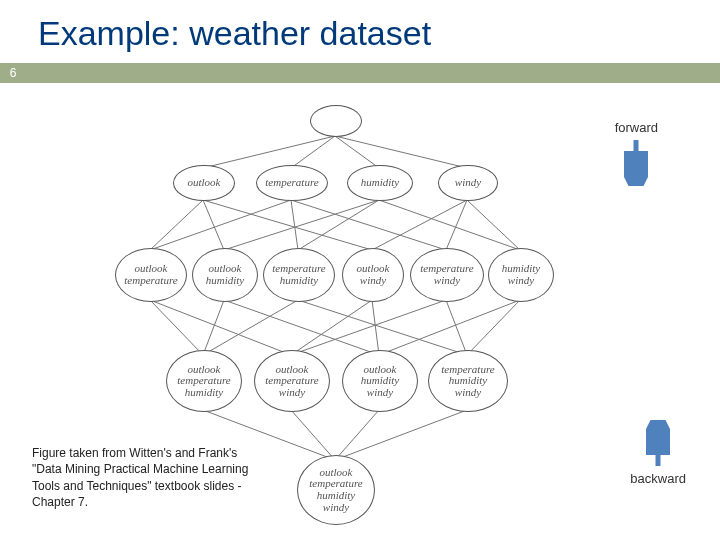 The image size is (720, 540). Describe the element at coordinates (336, 490) in the screenshot. I see `node-all: outlooktemperaturehumiditywindy` at that location.